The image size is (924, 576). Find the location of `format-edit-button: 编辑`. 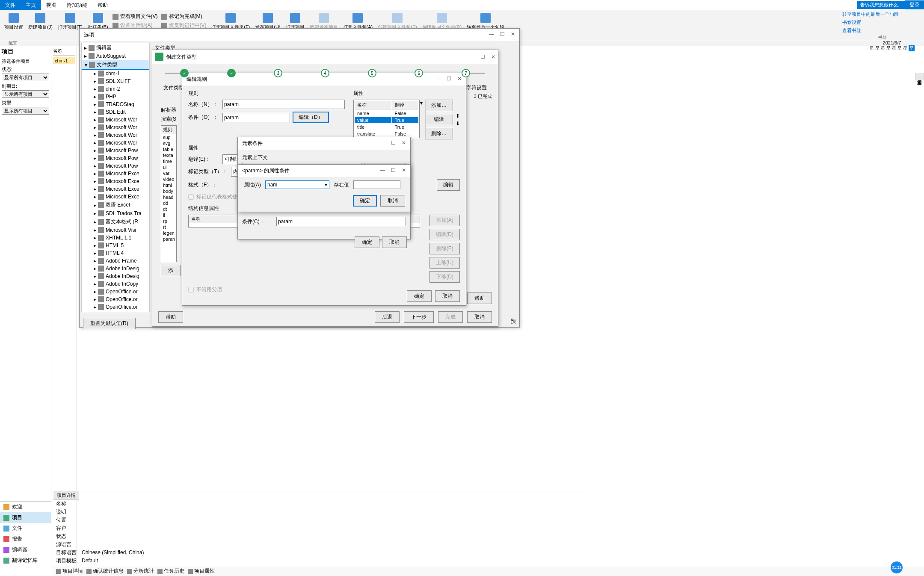

format-edit-button: 编辑 is located at coordinates (448, 185).